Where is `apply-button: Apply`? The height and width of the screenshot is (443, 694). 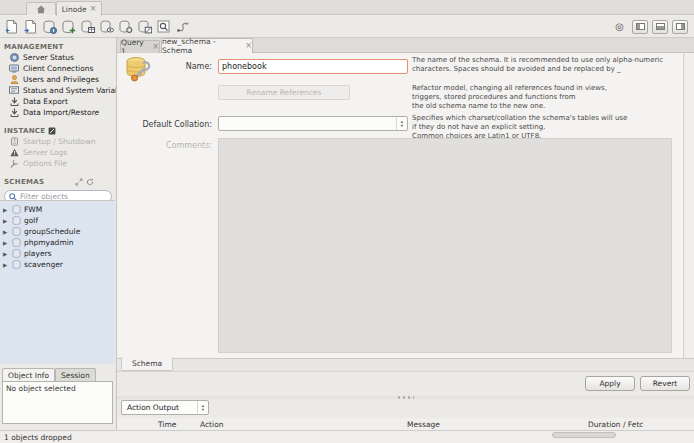 apply-button: Apply is located at coordinates (610, 384).